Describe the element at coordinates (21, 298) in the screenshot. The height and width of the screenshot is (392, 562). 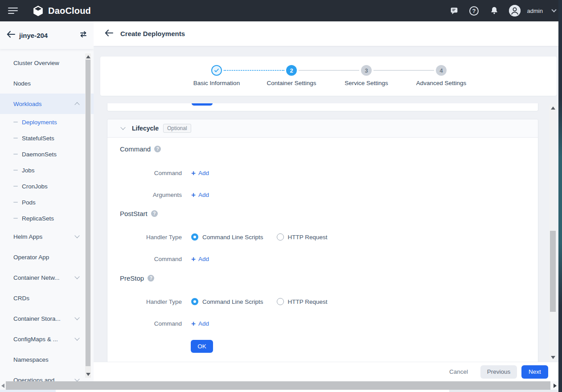
I see `sidebar-item-label: CRDs` at that location.